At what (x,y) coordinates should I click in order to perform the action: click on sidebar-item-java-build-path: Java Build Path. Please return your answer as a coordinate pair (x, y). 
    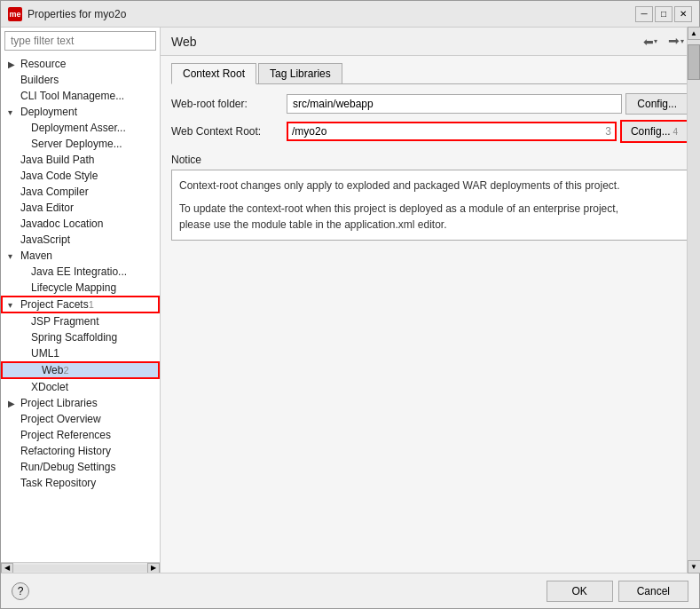
    Looking at the image, I should click on (80, 160).